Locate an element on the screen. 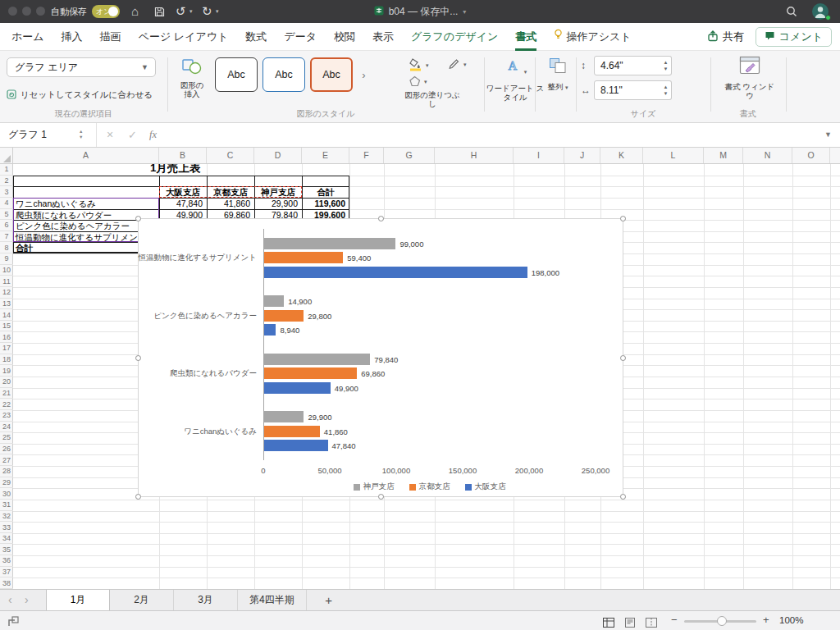  column-header-E: E is located at coordinates (326, 156).